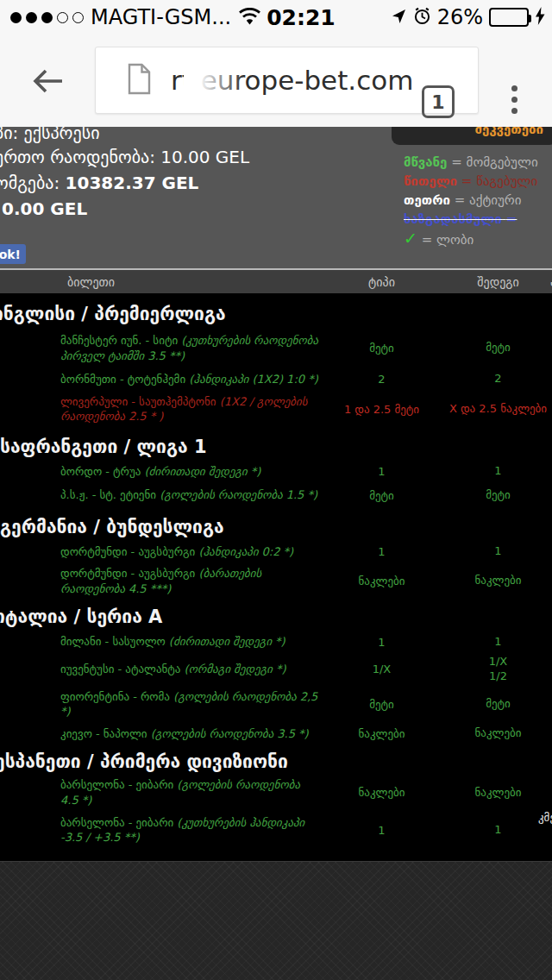  I want to click on browser-toolbar: rt.europe-bet.com 1, so click(276, 81).